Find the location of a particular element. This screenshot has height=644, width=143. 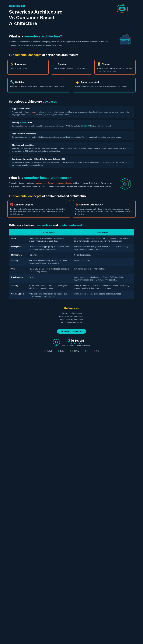

table-cell-security-label: Security is located at coordinates (18, 287).